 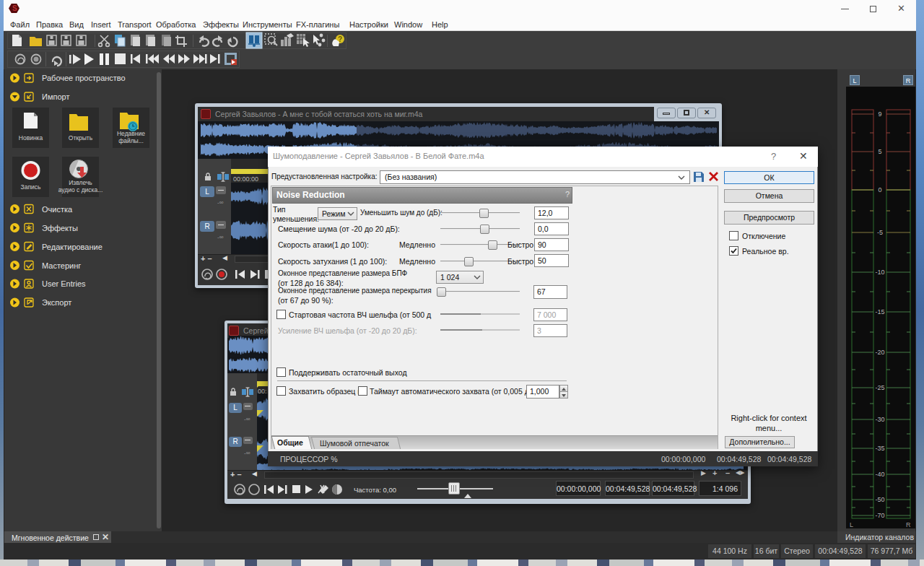 I want to click on svg-text: Мастеринг, so click(x=61, y=266).